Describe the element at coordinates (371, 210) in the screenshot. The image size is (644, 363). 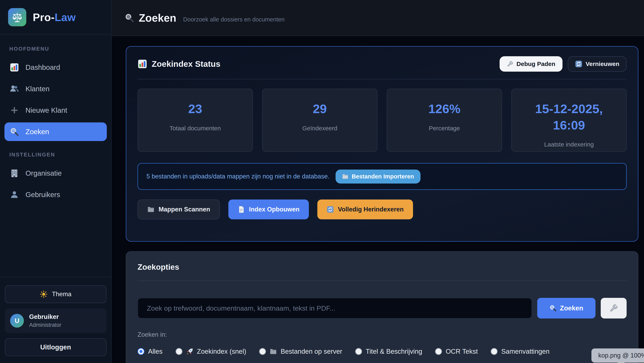
I see `full-reindex-label: Volledig Herindexeren` at that location.